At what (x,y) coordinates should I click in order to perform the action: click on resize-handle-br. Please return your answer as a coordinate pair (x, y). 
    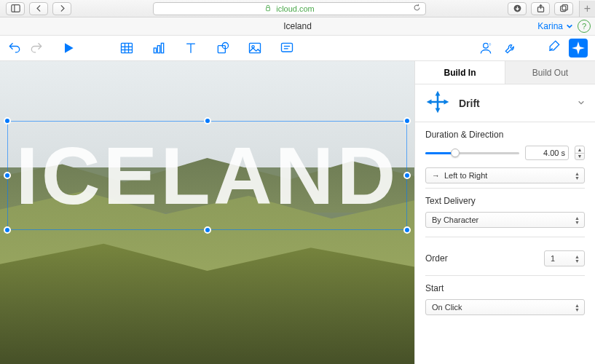
    Looking at the image, I should click on (407, 230).